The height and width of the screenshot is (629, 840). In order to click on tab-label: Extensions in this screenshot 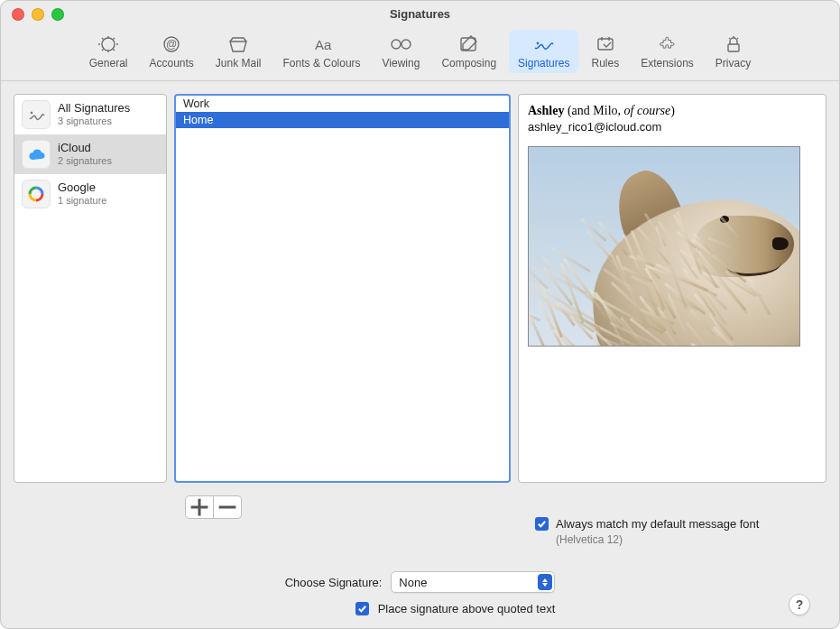, I will do `click(668, 63)`.